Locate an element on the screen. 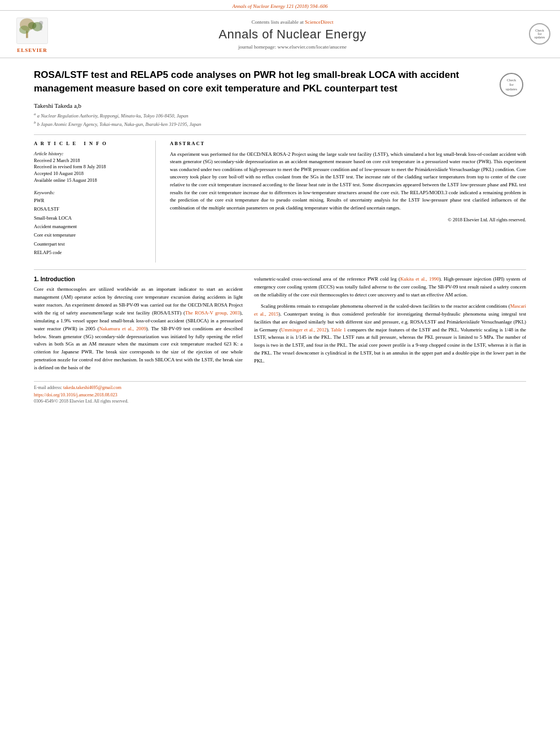  journal-homepage: journal homepage: www.elsevier.com/locat… is located at coordinates (292, 47).